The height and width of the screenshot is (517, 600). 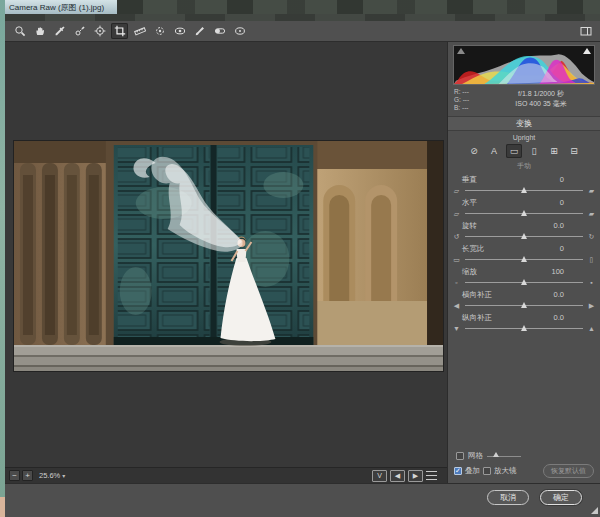 I want to click on spot-removal-tool, so click(x=160, y=31).